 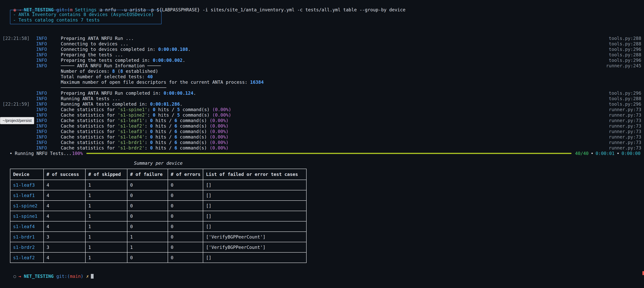 What do you see at coordinates (131, 148) in the screenshot?
I see `log-segment: 's1-brdr2'` at bounding box center [131, 148].